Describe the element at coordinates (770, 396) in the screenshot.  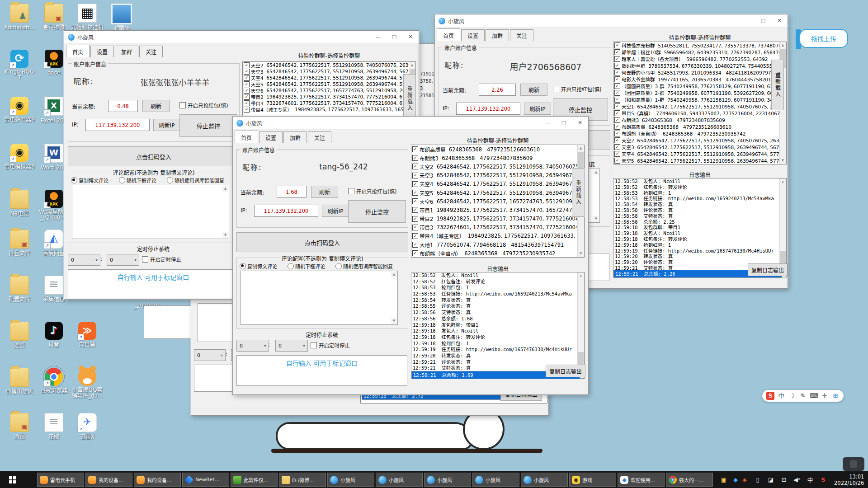
I see `ime-icon: S` at that location.